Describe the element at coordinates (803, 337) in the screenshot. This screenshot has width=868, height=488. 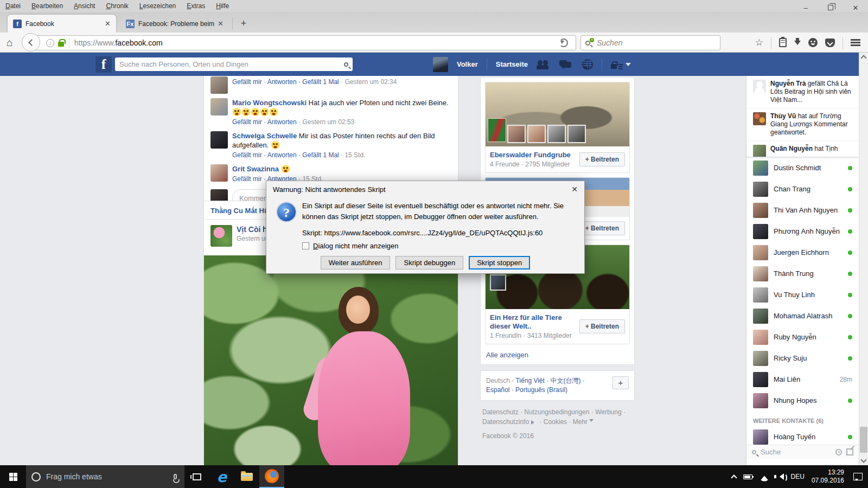
I see `contact-row: Ruby Nguyễn` at that location.